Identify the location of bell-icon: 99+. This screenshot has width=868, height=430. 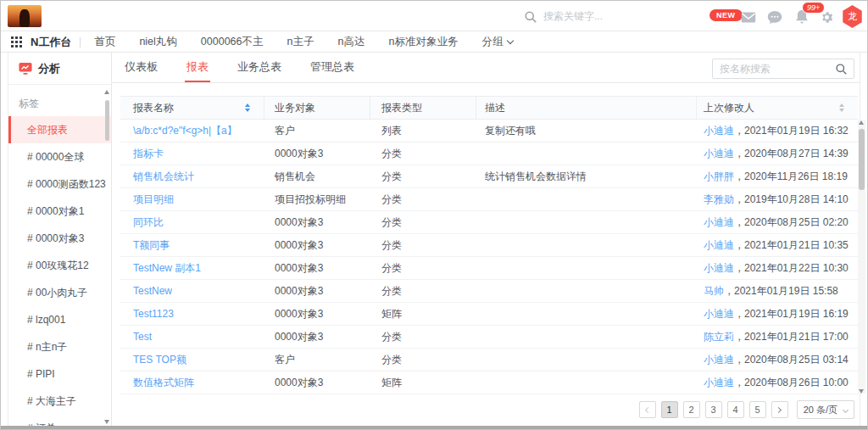
(802, 17).